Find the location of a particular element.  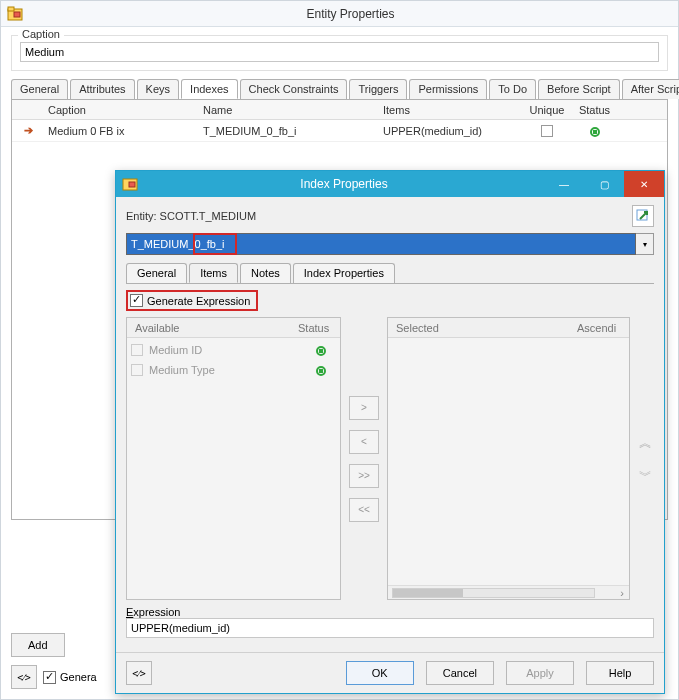

caption-input is located at coordinates (340, 52).